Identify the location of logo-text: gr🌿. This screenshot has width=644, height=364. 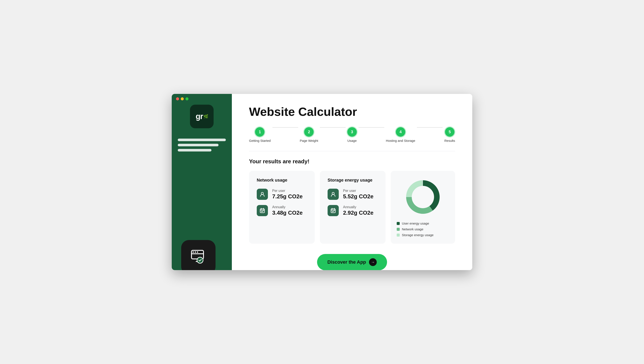
(202, 117).